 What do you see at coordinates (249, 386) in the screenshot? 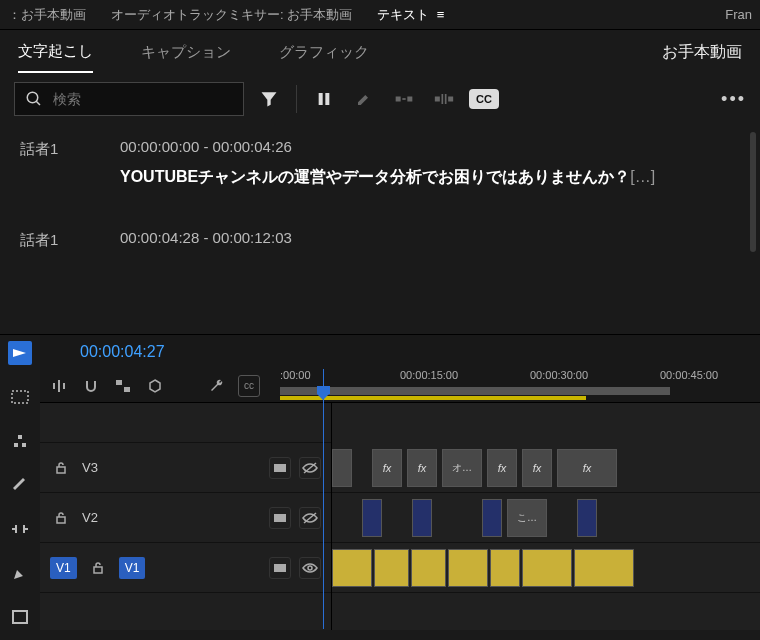
I see `cc-timeline-button: cc` at bounding box center [249, 386].